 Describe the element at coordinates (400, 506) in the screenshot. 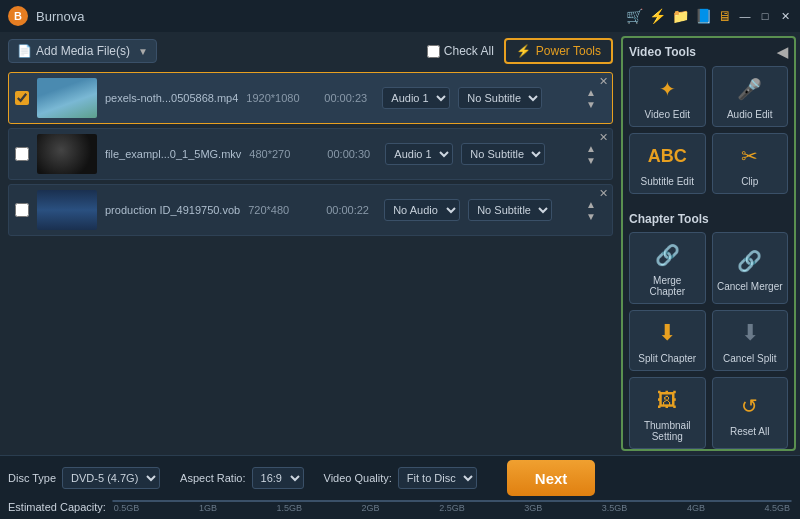

I see `bottom-bar-bottom: Estimated Capacity: 0.5GB 1GB 1.5GB 2GB …` at that location.